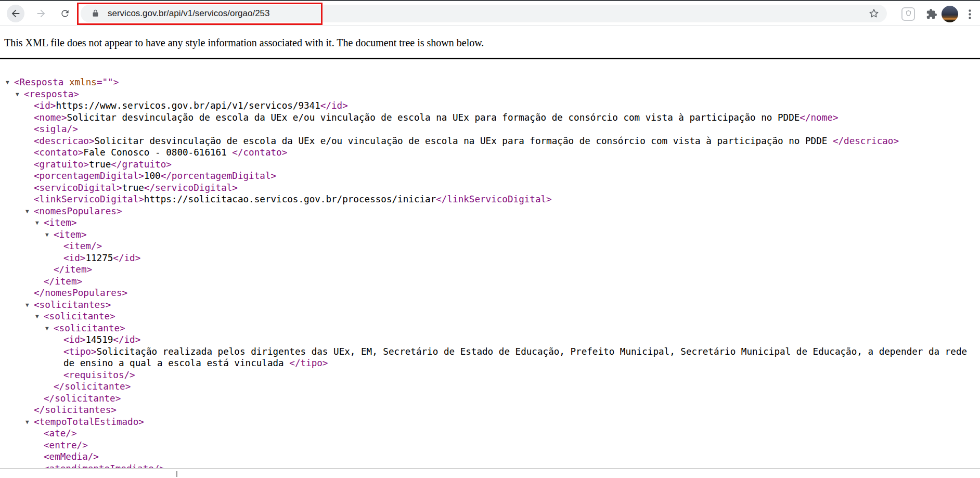  What do you see at coordinates (188, 106) in the screenshot?
I see `xml-text-content: https://www.servicos.gov.br/api/v1/servi…` at bounding box center [188, 106].